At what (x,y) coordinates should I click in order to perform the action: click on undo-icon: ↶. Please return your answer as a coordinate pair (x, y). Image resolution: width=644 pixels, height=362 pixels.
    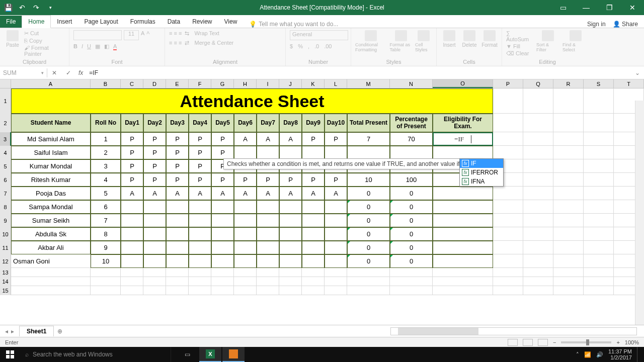
    Looking at the image, I should click on (22, 8).